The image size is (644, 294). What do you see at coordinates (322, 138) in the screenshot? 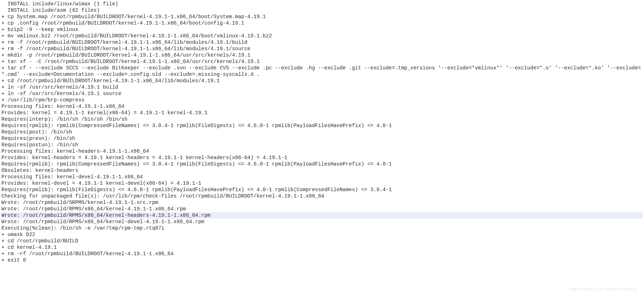
I see `terminal-line: Requires(preun): /bin/sh` at bounding box center [322, 138].